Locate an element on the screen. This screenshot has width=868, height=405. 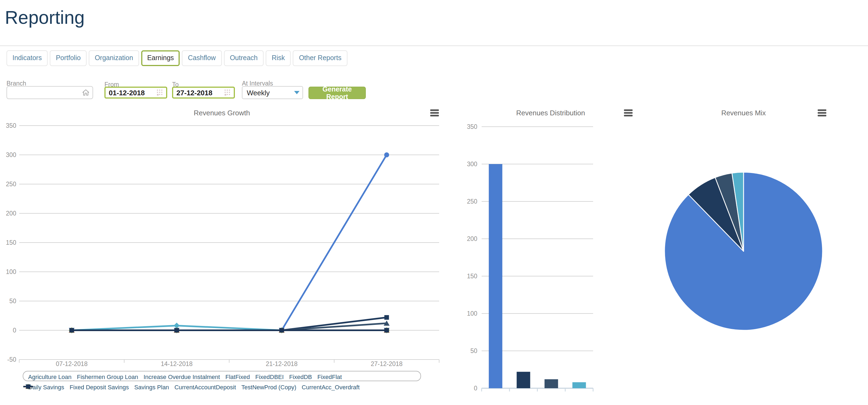
svg-text: -50 is located at coordinates (12, 359).